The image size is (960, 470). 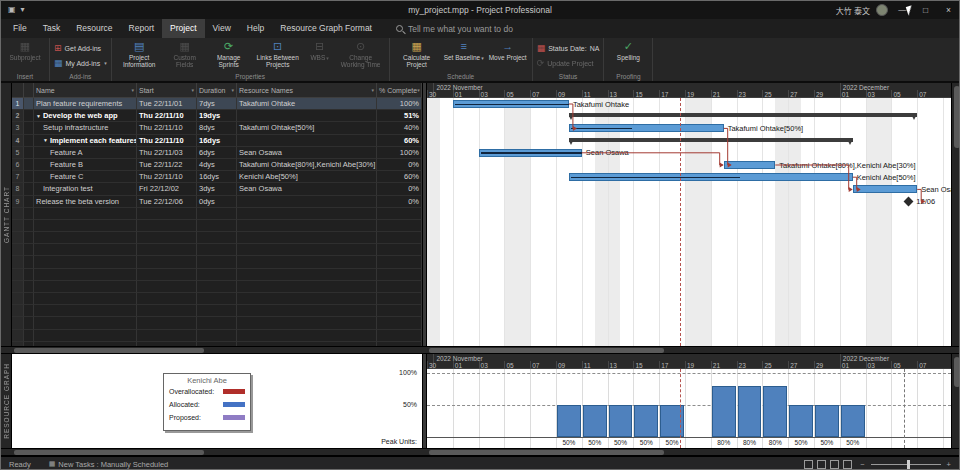 I want to click on resource-hscroll-thumb, so click(x=546, y=452).